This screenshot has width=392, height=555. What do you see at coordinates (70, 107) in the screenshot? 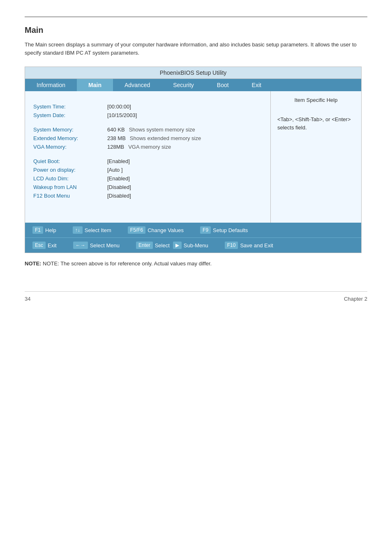
I see `field-label-system-time: System Time:` at bounding box center [70, 107].